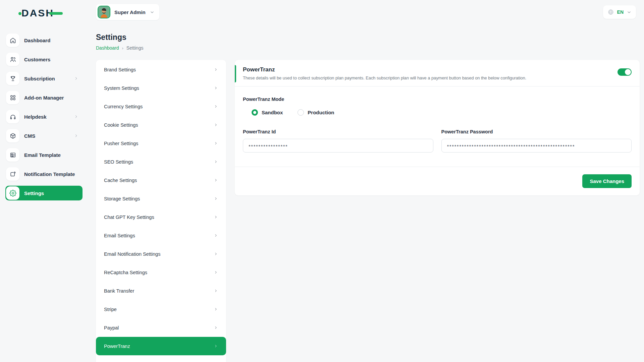  What do you see at coordinates (272, 113) in the screenshot?
I see `mode-radio-label: Sandbox` at bounding box center [272, 113].